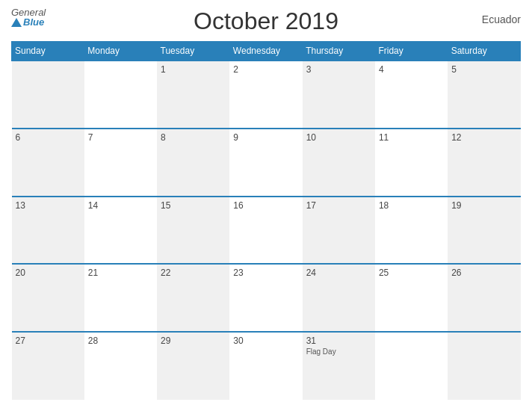 This screenshot has width=532, height=411. What do you see at coordinates (411, 297) in the screenshot?
I see `calendar-cell: 25` at bounding box center [411, 297].